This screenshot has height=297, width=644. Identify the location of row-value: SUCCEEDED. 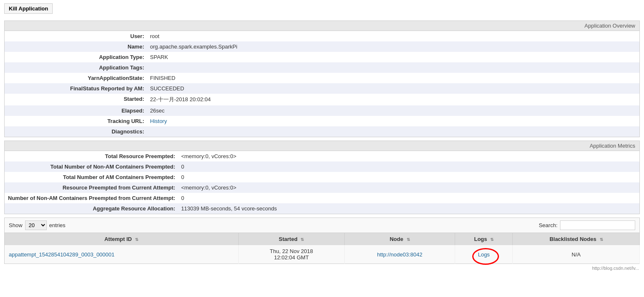
(393, 89).